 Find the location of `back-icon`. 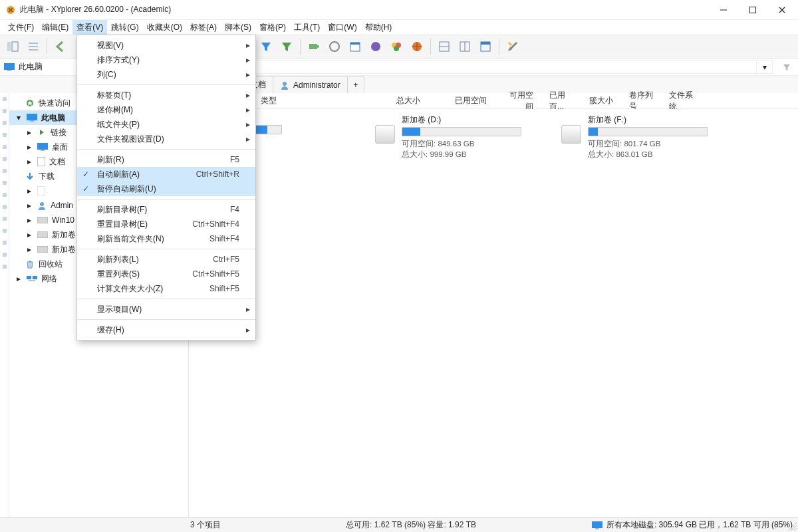

back-icon is located at coordinates (61, 47).